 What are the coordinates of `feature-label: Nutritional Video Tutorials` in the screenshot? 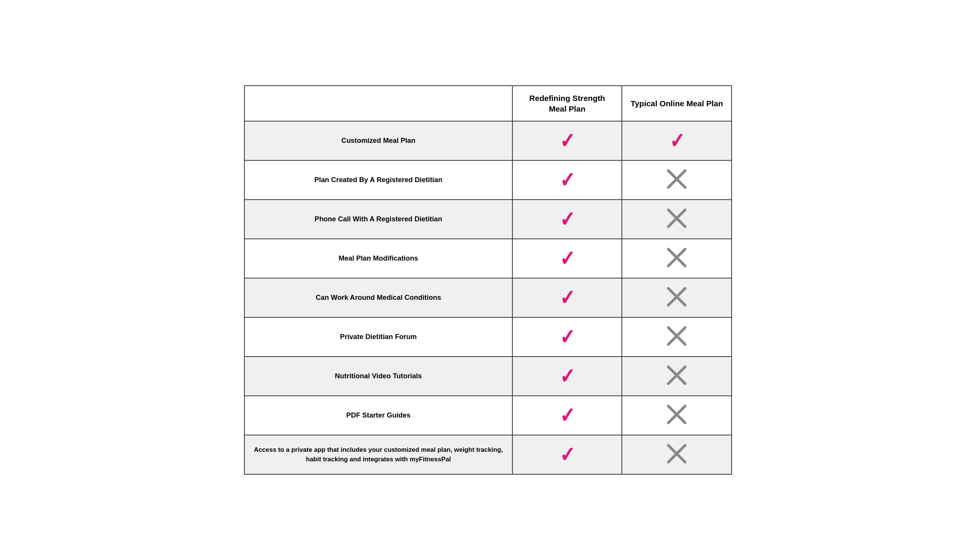 It's located at (378, 376).